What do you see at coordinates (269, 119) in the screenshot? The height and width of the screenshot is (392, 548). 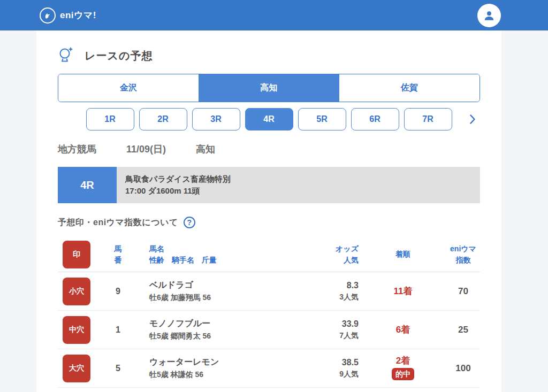 I see `race-tab-4r: 4R` at bounding box center [269, 119].